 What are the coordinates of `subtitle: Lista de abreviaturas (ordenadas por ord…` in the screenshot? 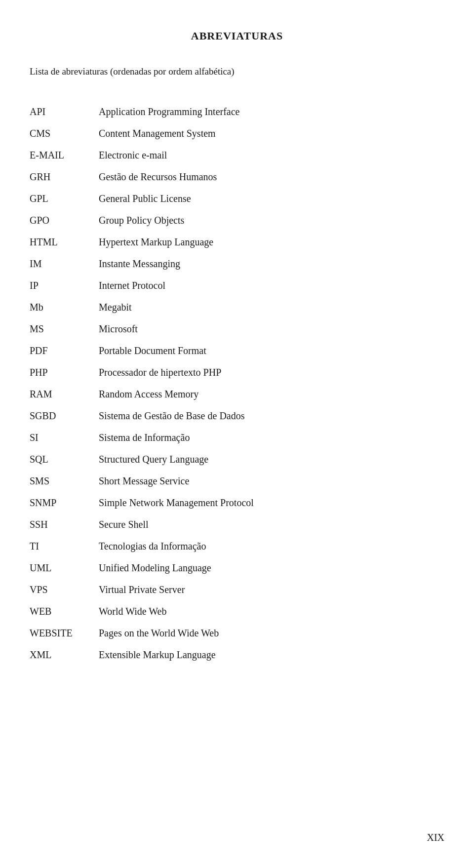 It's located at (237, 72).